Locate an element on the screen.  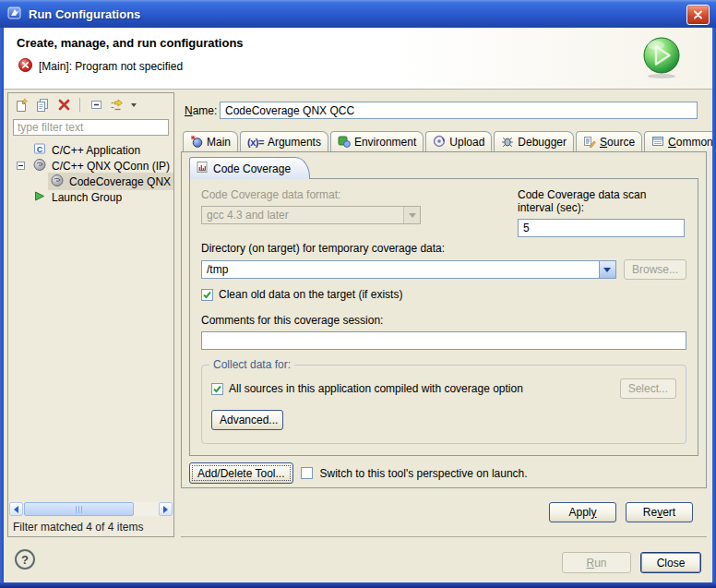
toolbar-separator is located at coordinates (79, 105).